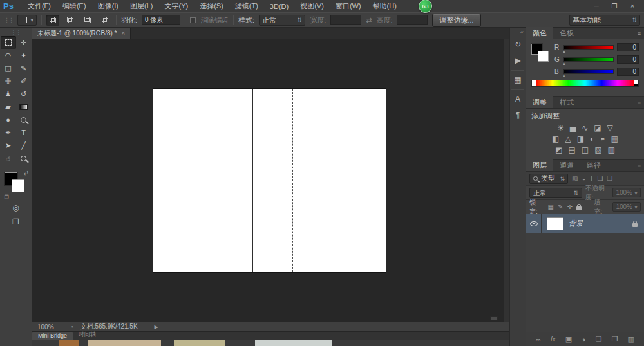 Image resolution: width=644 pixels, height=346 pixels. I want to click on tab-swatches: 色板, so click(567, 33).